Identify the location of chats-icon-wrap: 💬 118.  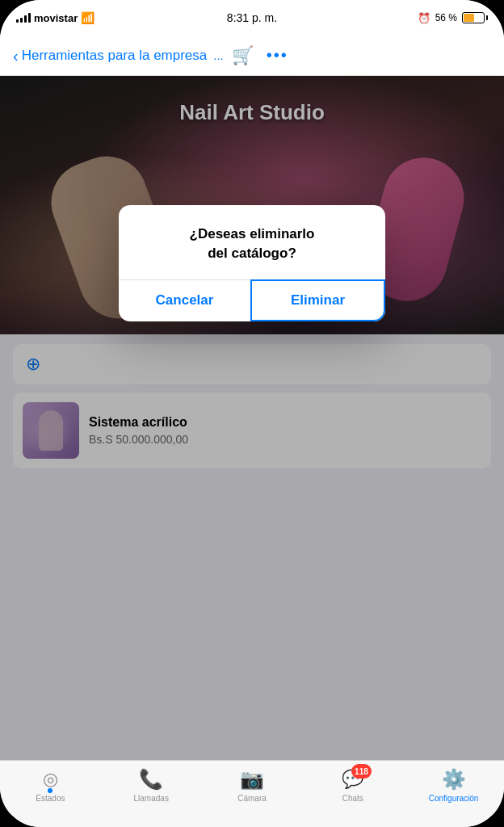
(353, 779).